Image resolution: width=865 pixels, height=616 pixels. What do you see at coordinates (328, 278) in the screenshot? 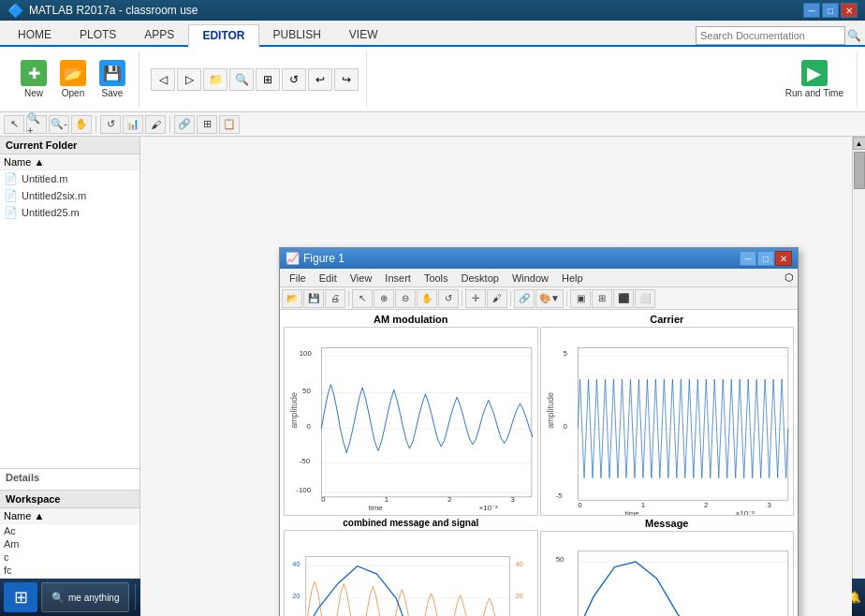
I see `menu-edit: Edit` at bounding box center [328, 278].